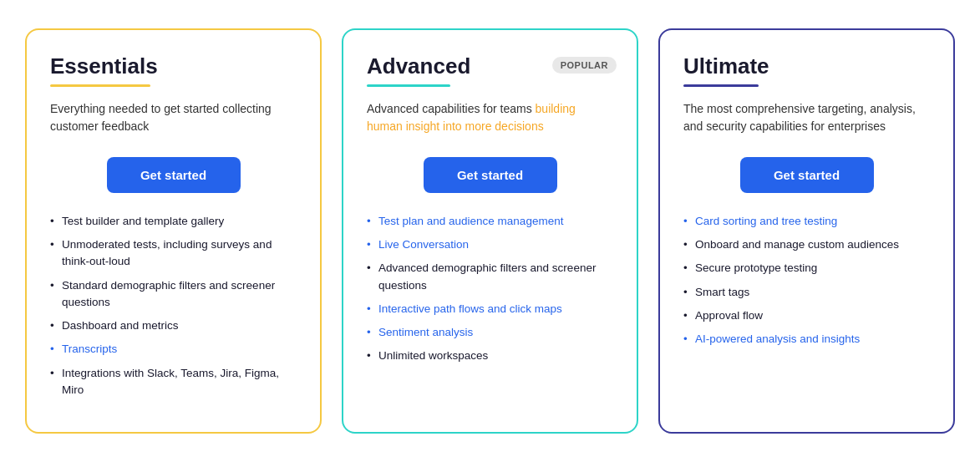 The image size is (980, 462). What do you see at coordinates (174, 221) in the screenshot?
I see `list-item: Test builder and template gallery` at bounding box center [174, 221].